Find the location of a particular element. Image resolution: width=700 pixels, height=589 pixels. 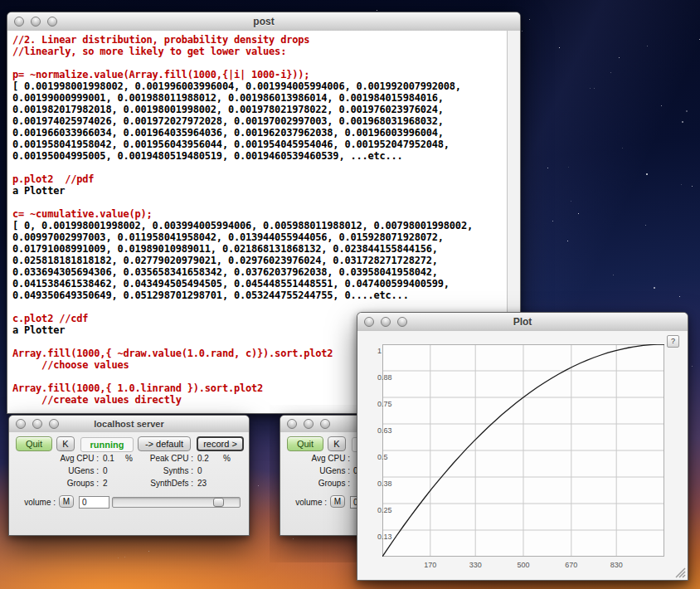

stats-row: UGens : 0 is located at coordinates (318, 471).